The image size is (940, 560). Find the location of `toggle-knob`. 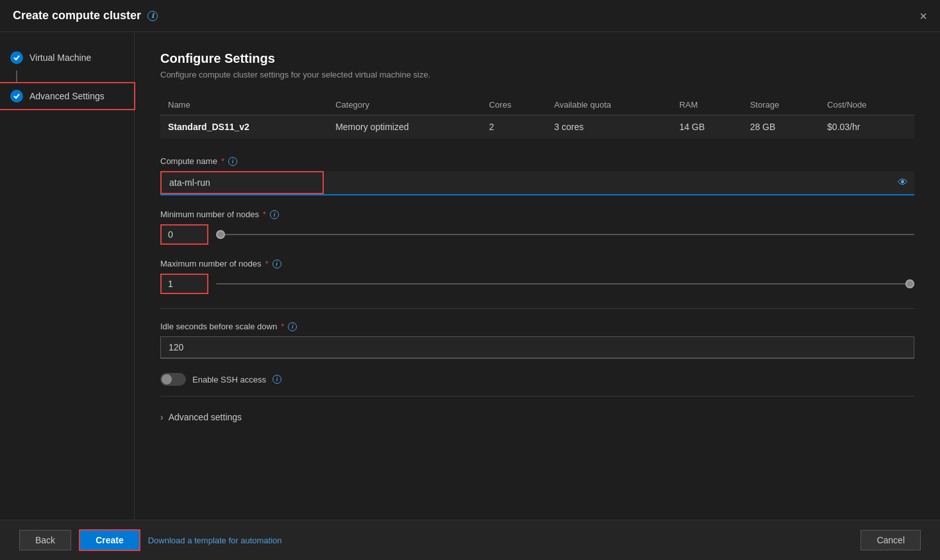

toggle-knob is located at coordinates (167, 379).